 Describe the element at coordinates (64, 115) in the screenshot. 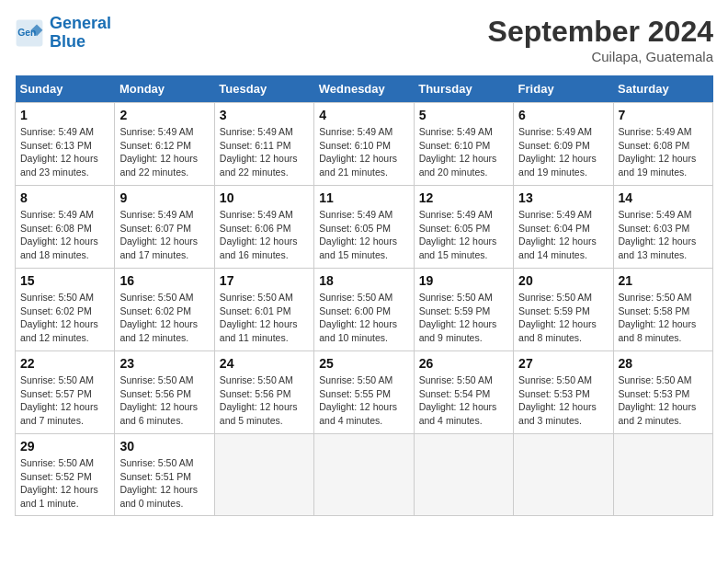

I see `day-number: 1` at that location.